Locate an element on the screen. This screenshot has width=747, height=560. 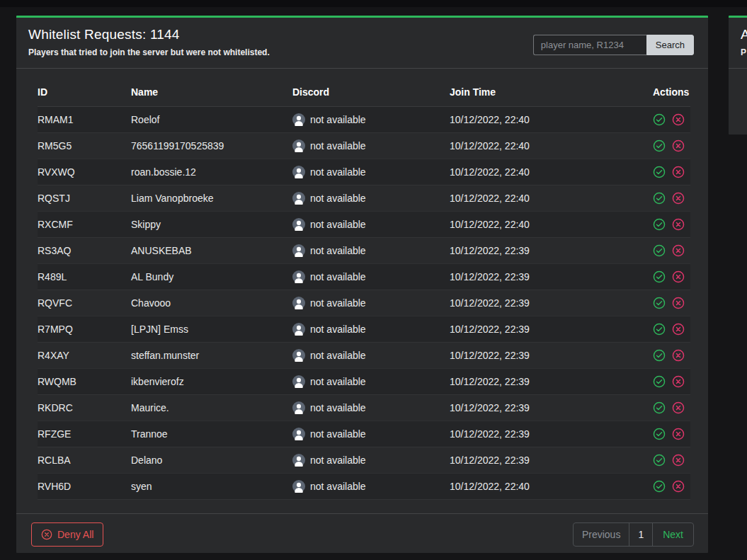
player-name: ikbenvierofz is located at coordinates (212, 381).